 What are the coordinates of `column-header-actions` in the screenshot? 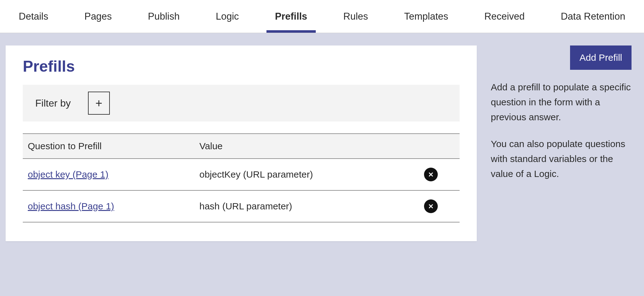 It's located at (427, 146).